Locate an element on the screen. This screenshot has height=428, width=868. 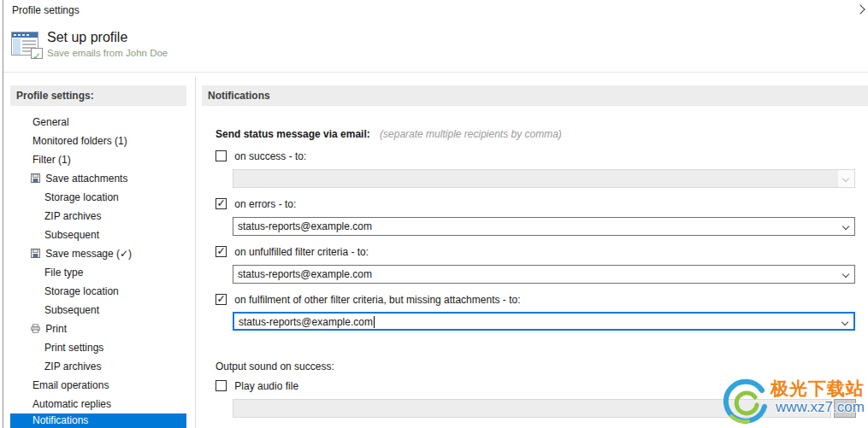
section-header: Notifications is located at coordinates (535, 96).